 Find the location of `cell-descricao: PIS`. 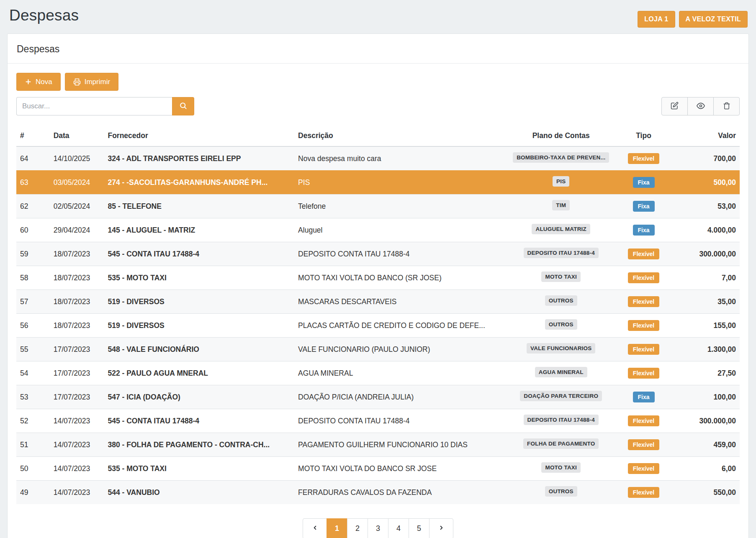

cell-descricao: PIS is located at coordinates (400, 182).